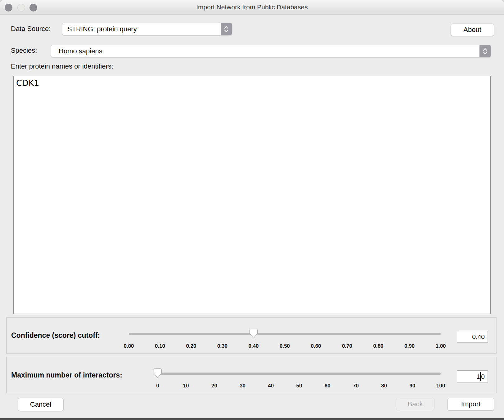 This screenshot has height=420, width=504. I want to click on title-bar: Import Network from Public Databases, so click(252, 7).